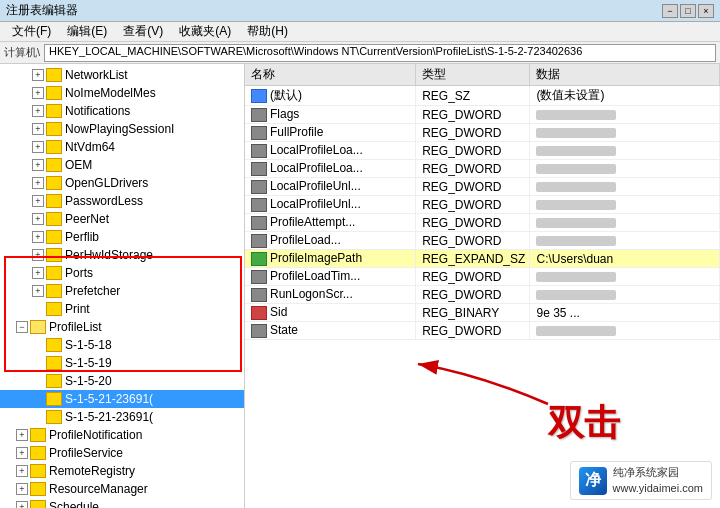  I want to click on tree-item-label: S-1-5-21-23691(, so click(109, 417).